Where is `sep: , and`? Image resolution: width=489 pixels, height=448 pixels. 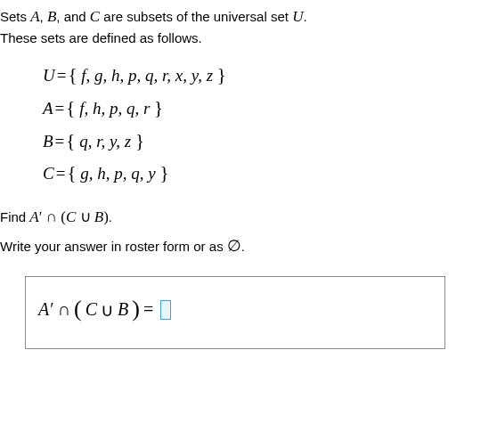
sep: , and is located at coordinates (73, 16).